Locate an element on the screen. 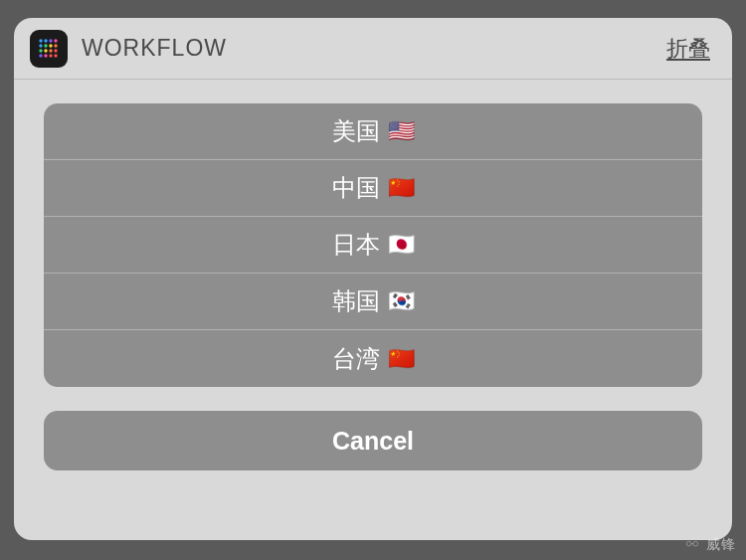  collapse-link: 折叠 is located at coordinates (688, 49).